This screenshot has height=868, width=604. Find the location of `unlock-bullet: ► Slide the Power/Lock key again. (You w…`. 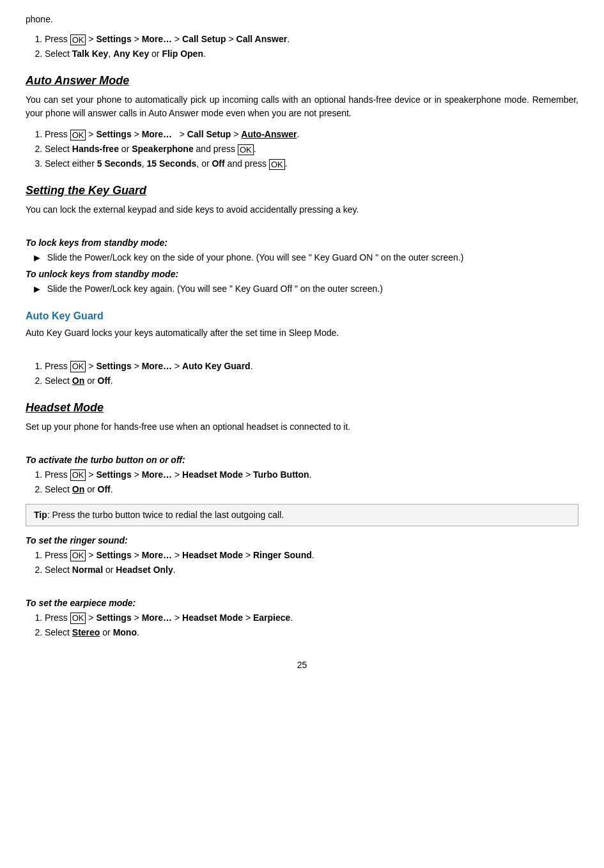

unlock-bullet: ► Slide the Power/Lock key again. (You w… is located at coordinates (302, 289).